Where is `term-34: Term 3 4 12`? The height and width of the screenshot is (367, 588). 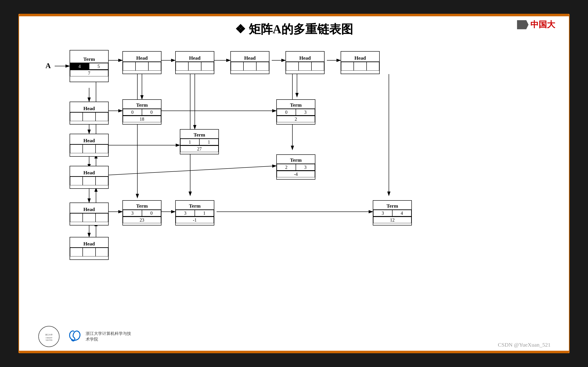 term-34: Term 3 4 12 is located at coordinates (392, 213).